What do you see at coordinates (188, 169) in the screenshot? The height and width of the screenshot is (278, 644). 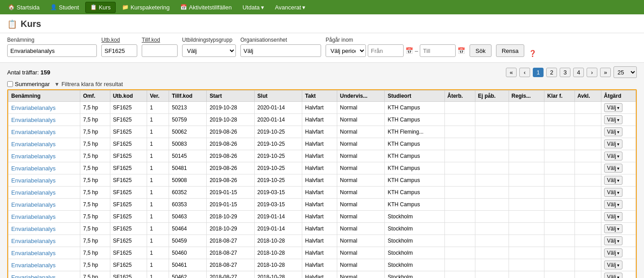 I see `cell-tillfkod: 50481` at bounding box center [188, 169].